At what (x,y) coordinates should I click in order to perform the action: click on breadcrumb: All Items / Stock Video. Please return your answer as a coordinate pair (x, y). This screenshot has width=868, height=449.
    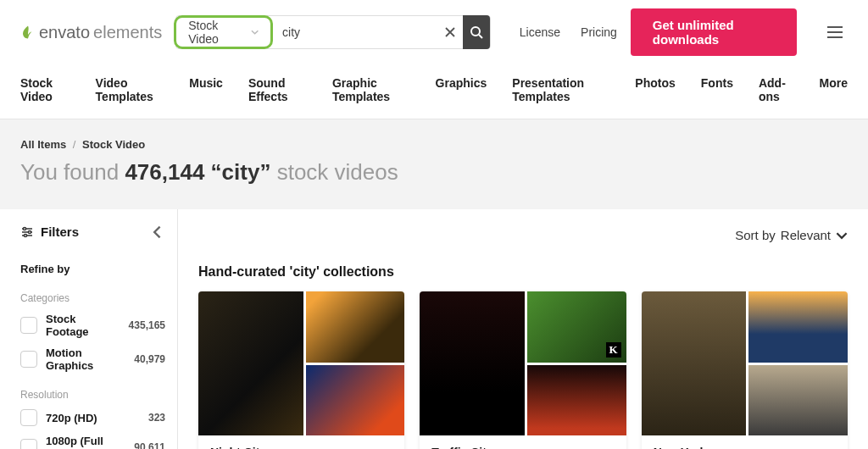
    Looking at the image, I should click on (434, 144).